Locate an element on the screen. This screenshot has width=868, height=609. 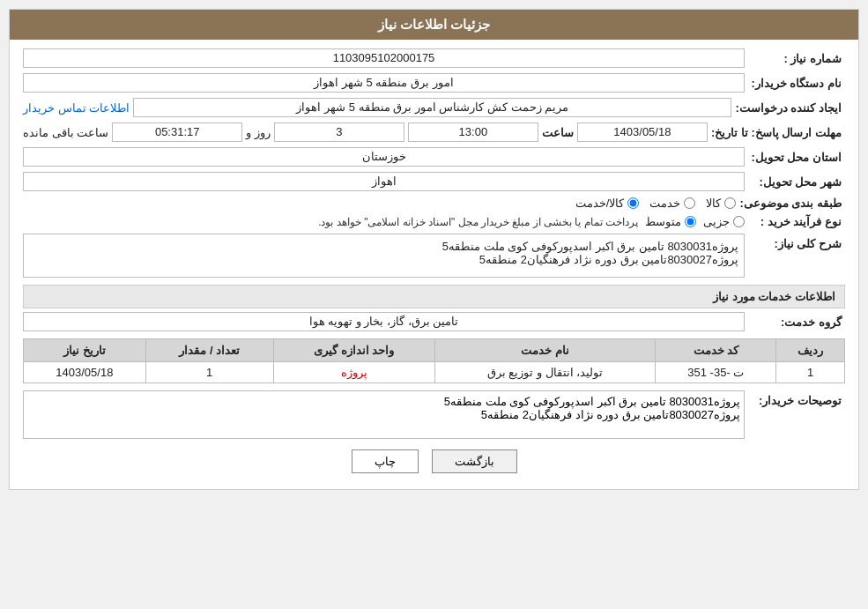
table-header-row: ردیف کد خدمت نام خدمت واحد اندازه گیری ت… is located at coordinates (434, 351).